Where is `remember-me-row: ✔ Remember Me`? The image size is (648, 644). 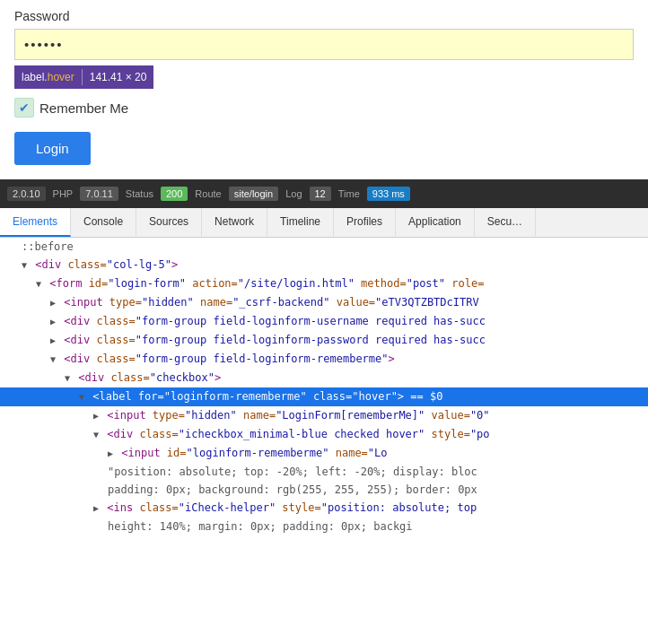
remember-me-row: ✔ Remember Me is located at coordinates (324, 108).